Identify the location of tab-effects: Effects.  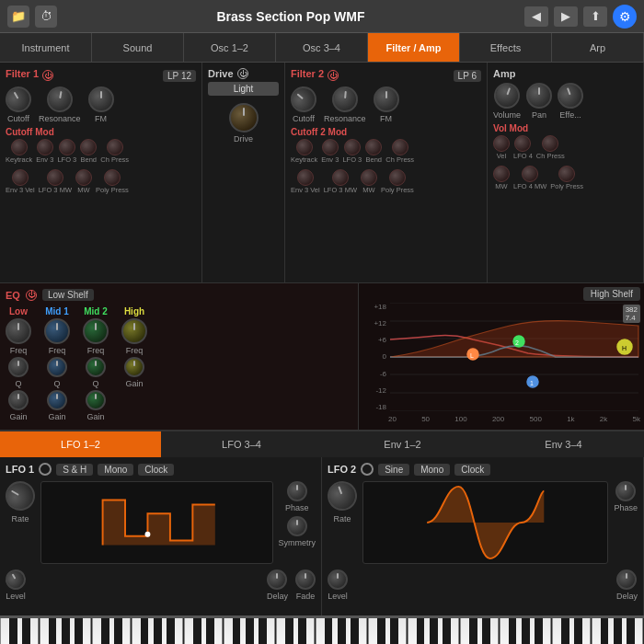
(506, 48).